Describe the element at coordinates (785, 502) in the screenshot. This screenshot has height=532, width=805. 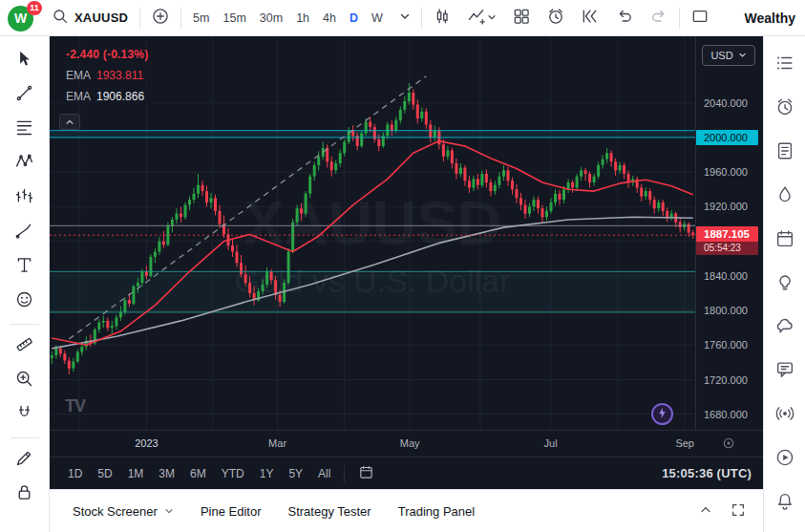
I see `notifications-tool-button` at that location.